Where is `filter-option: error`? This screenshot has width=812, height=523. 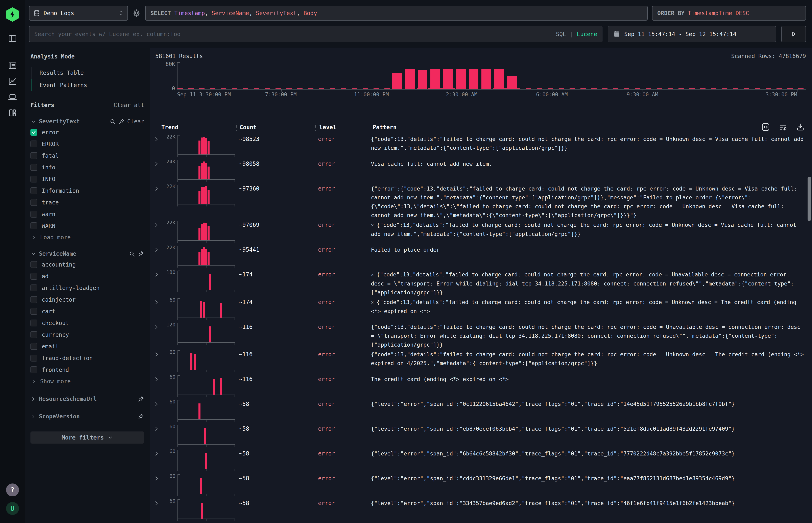
filter-option: error is located at coordinates (87, 132).